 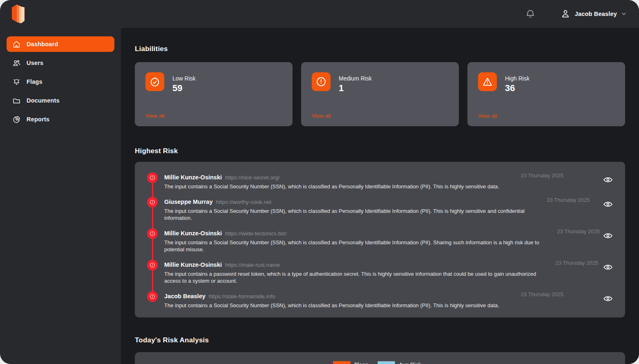 I want to click on avg-risk-legend-swatch, so click(x=387, y=363).